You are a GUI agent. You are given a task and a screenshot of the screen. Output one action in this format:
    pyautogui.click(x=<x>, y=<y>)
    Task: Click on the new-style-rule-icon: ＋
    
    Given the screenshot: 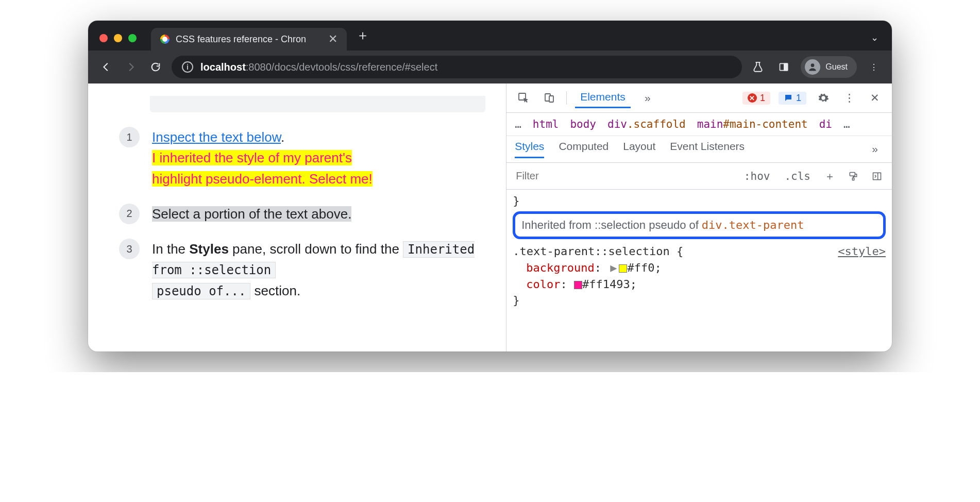 What is the action you would take?
    pyautogui.click(x=830, y=176)
    